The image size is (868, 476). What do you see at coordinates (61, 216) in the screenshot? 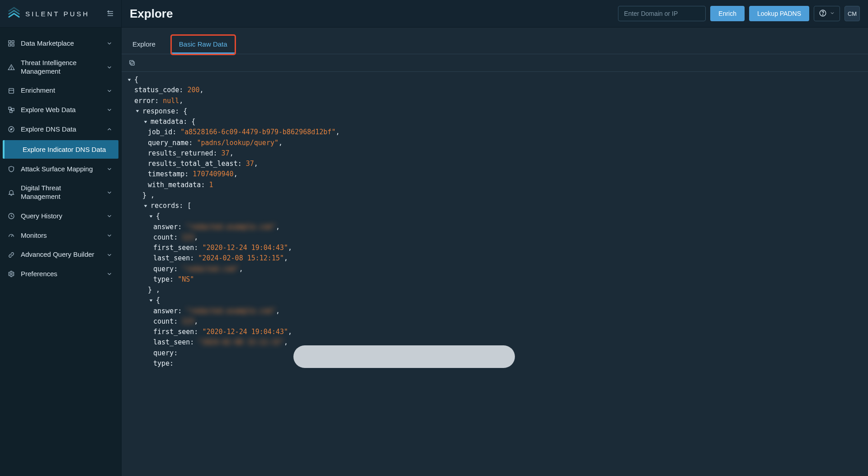
I see `sidebar-item-label: Query History` at bounding box center [61, 216].